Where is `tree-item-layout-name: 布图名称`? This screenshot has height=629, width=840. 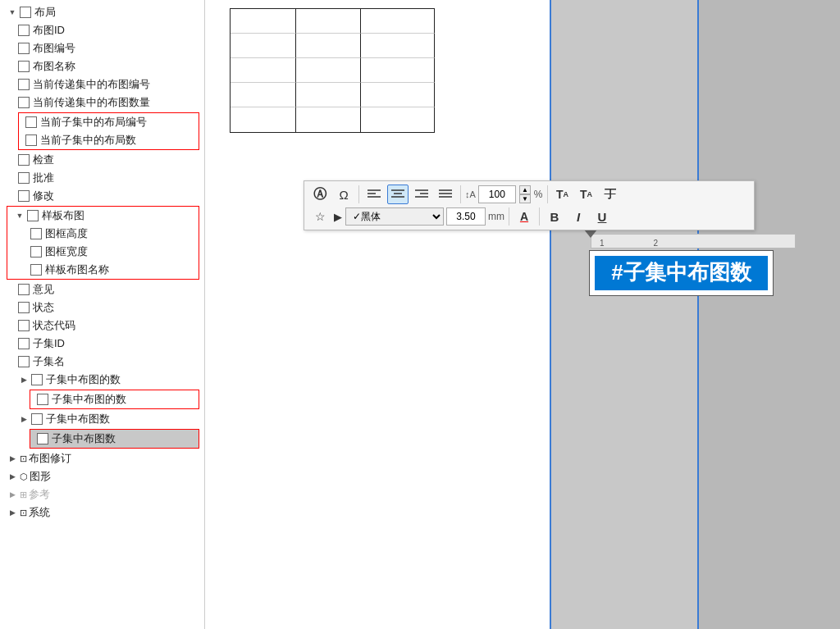 tree-item-layout-name: 布图名称 is located at coordinates (102, 66).